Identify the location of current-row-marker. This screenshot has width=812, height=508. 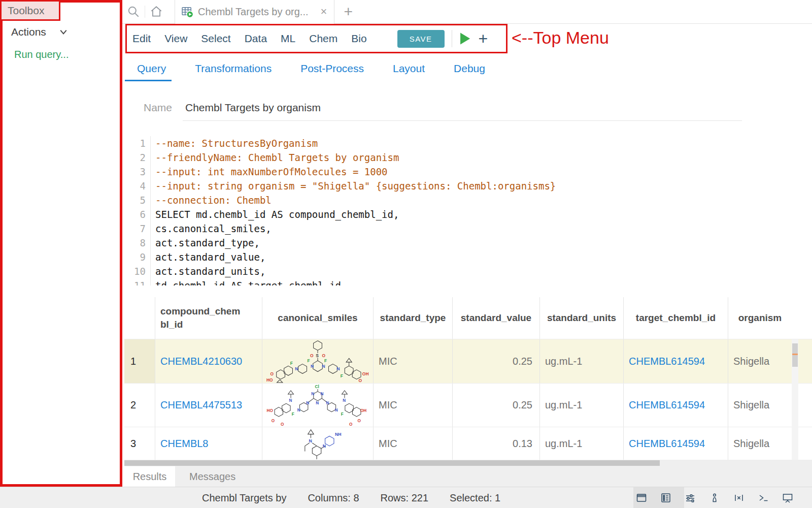
(795, 355).